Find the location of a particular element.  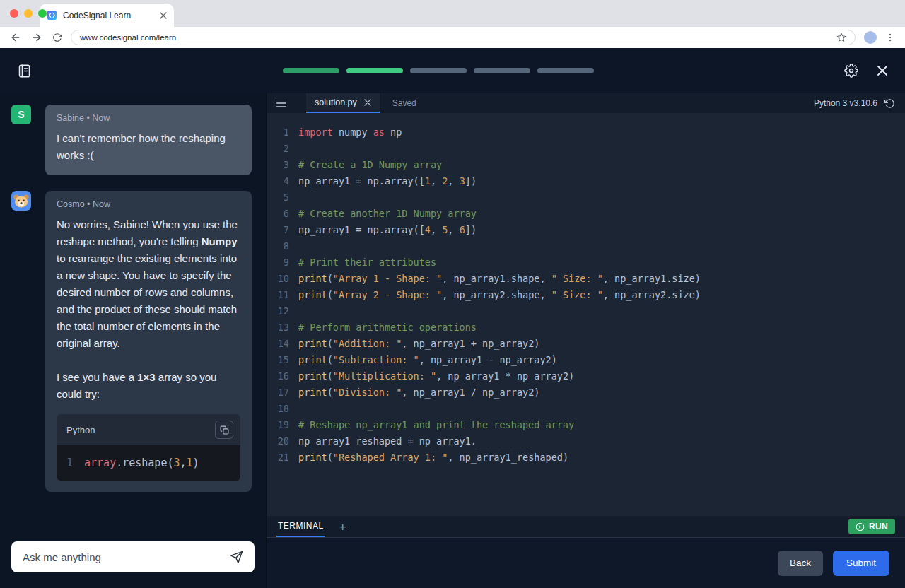

copy-icon is located at coordinates (225, 430).